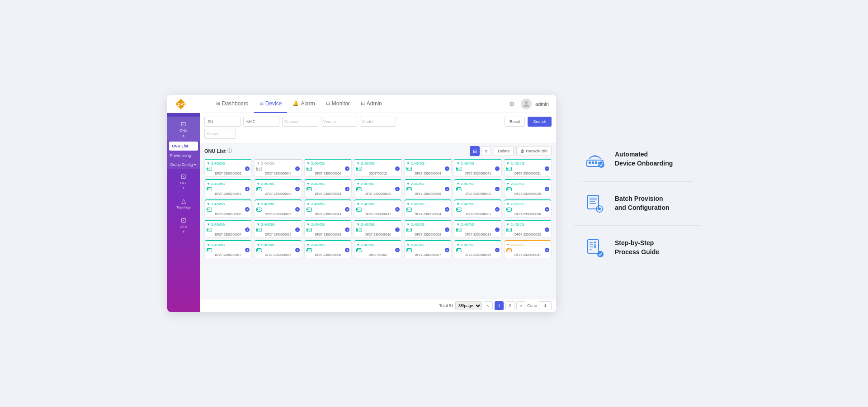  I want to click on sn-input, so click(222, 122).